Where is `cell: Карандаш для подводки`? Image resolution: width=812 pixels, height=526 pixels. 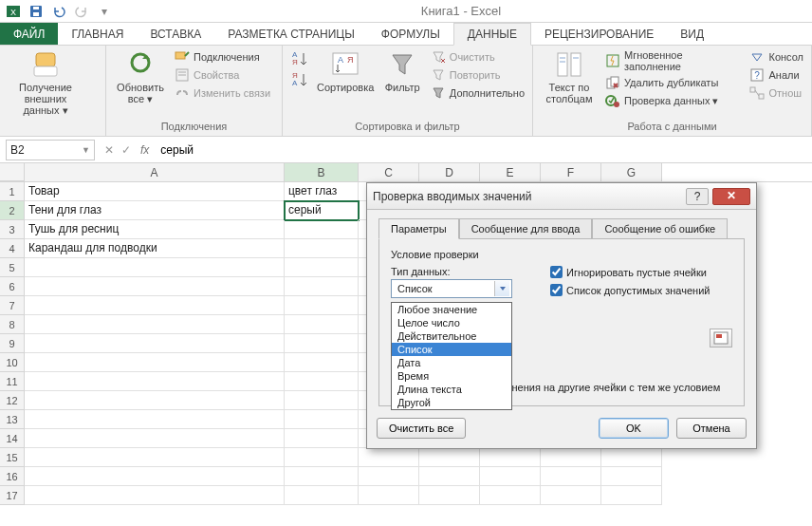
cell: Карандаш для подводки is located at coordinates (155, 249).